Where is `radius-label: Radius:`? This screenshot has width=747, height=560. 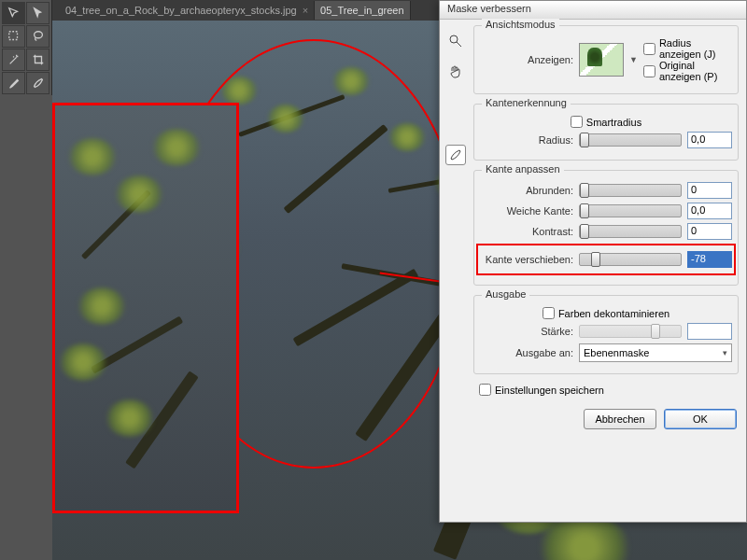 radius-label: Radius: is located at coordinates (527, 140).